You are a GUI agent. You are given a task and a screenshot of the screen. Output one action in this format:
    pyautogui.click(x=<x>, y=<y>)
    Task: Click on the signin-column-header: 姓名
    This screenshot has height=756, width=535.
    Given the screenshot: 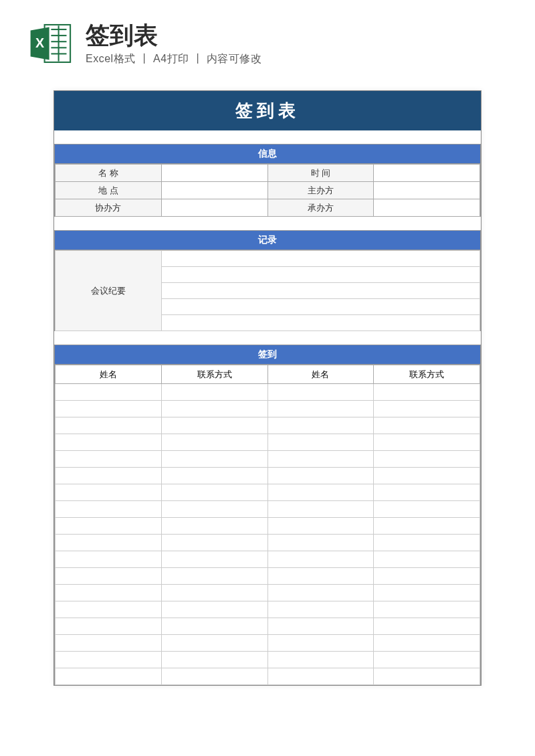 What is the action you would take?
    pyautogui.click(x=321, y=375)
    